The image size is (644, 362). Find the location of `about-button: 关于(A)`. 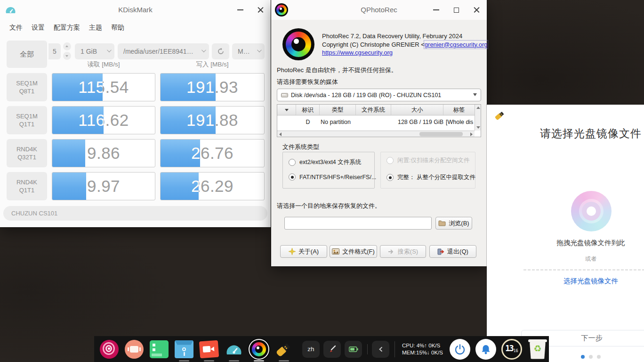

about-button: 关于(A) is located at coordinates (304, 252).